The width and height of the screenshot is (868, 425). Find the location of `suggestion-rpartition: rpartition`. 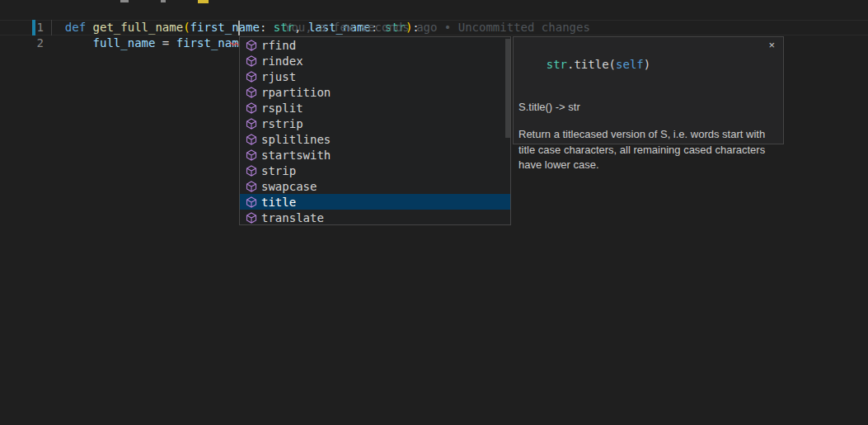

suggestion-rpartition: rpartition is located at coordinates (375, 92).